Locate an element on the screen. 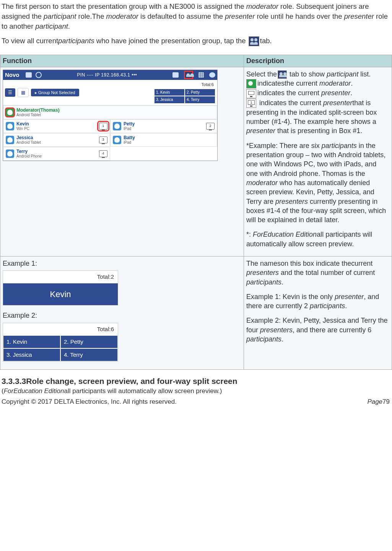 The image size is (392, 551). mini-cell-3: 3. Jessica is located at coordinates (169, 100).